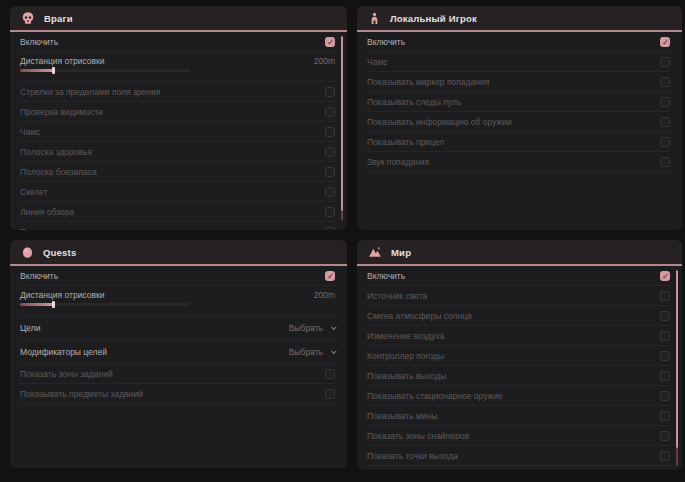 The width and height of the screenshot is (685, 482). What do you see at coordinates (397, 296) in the screenshot?
I see `setting-label: Источник света` at bounding box center [397, 296].